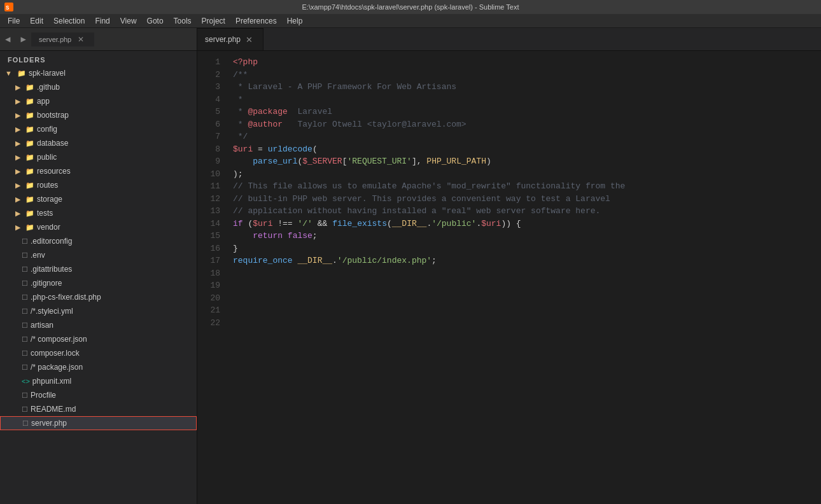 This screenshot has height=504, width=821. Describe the element at coordinates (47, 73) in the screenshot. I see `folder-label: spk-laravel` at that location.